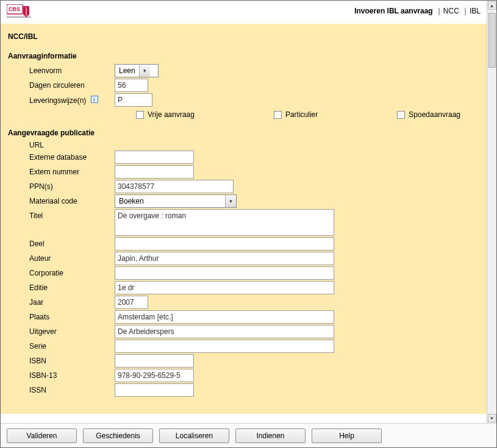  What do you see at coordinates (154, 172) in the screenshot?
I see `extern-nummer-input` at bounding box center [154, 172].